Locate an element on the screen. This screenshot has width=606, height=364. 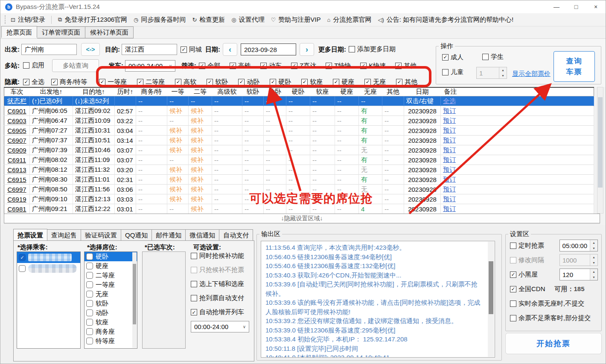
hide-filter-checkbox: ✓商务/特等 is located at coordinates (69, 82).